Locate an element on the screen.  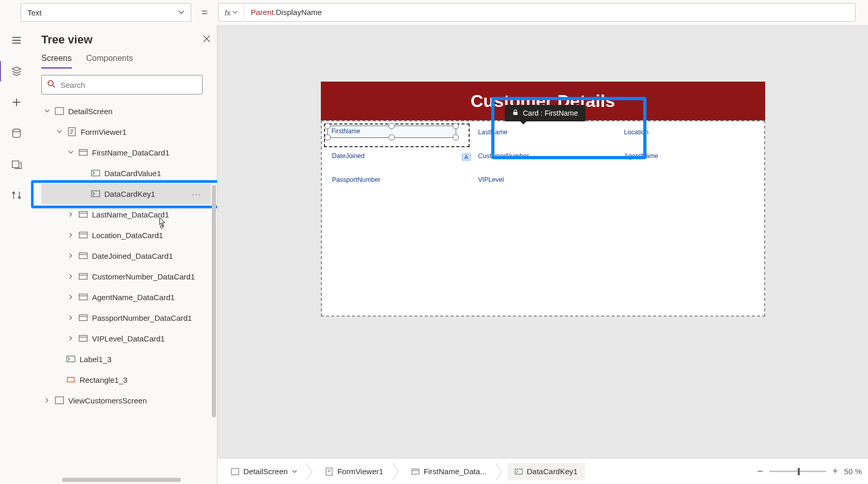
datacard-empty is located at coordinates (689, 183).